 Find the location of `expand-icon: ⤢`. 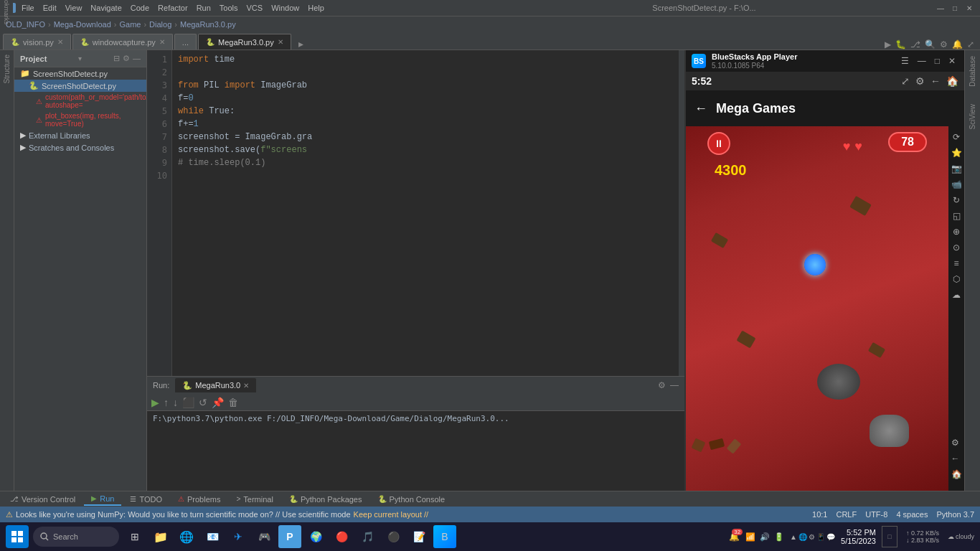

expand-icon: ⤢ is located at coordinates (971, 44).